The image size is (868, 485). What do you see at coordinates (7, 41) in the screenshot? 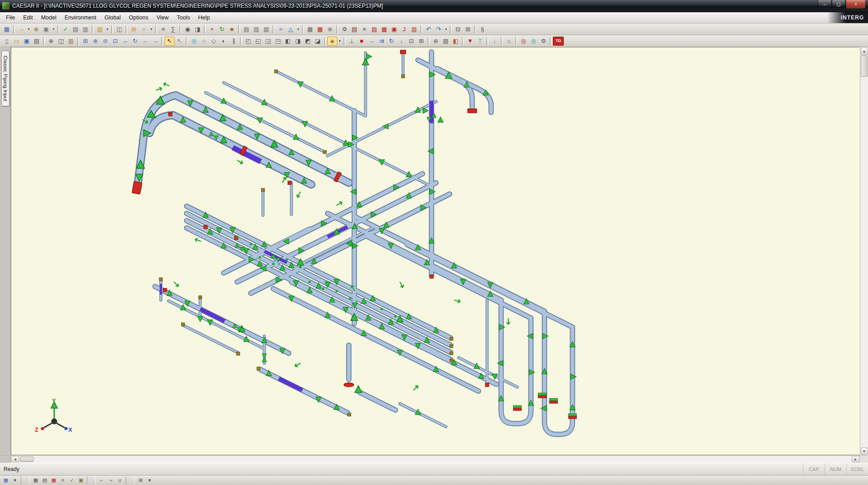
I see `new-file-button: ▯` at bounding box center [7, 41].